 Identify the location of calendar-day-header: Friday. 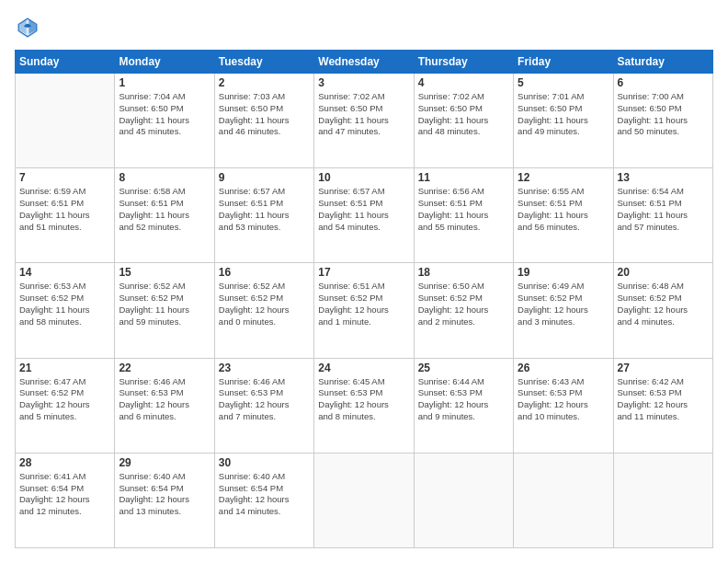
(563, 63).